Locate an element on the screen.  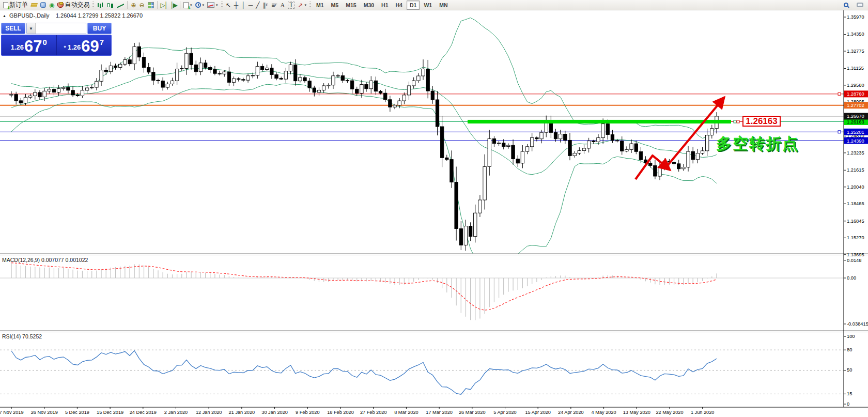
svg-text: 26 Mar 2020 is located at coordinates (472, 412).